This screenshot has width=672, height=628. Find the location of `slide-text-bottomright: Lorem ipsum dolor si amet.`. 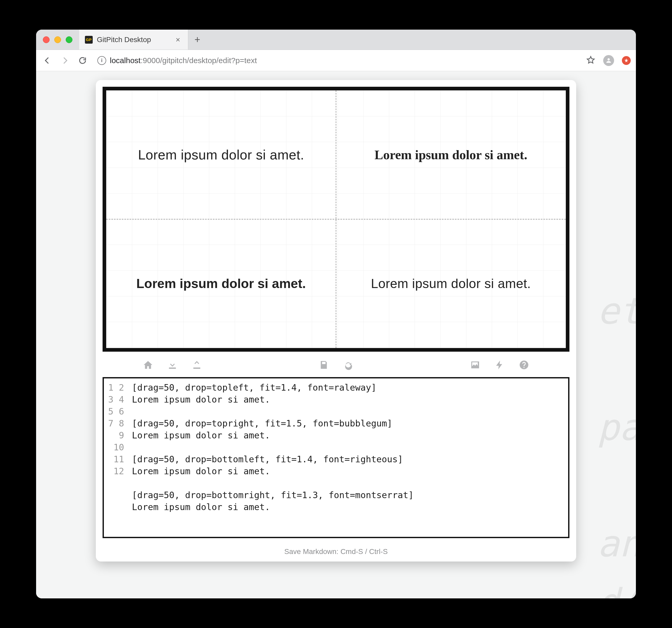

slide-text-bottomright: Lorem ipsum dolor si amet. is located at coordinates (451, 283).